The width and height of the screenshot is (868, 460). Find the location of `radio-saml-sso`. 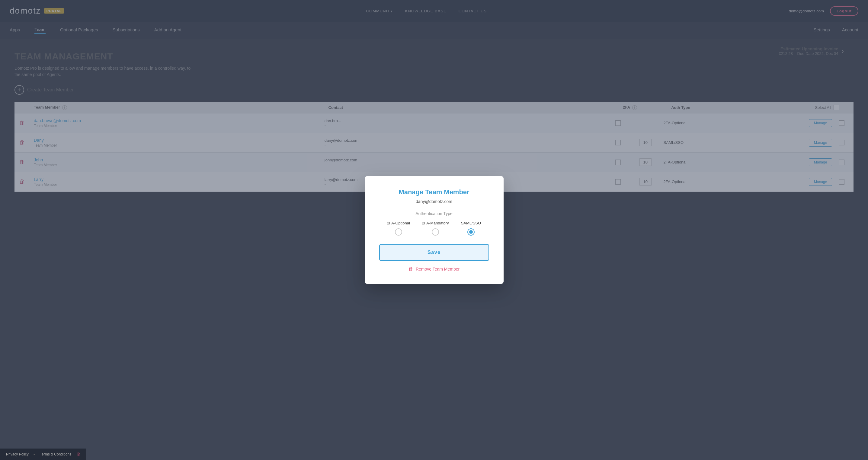

radio-saml-sso is located at coordinates (471, 232).